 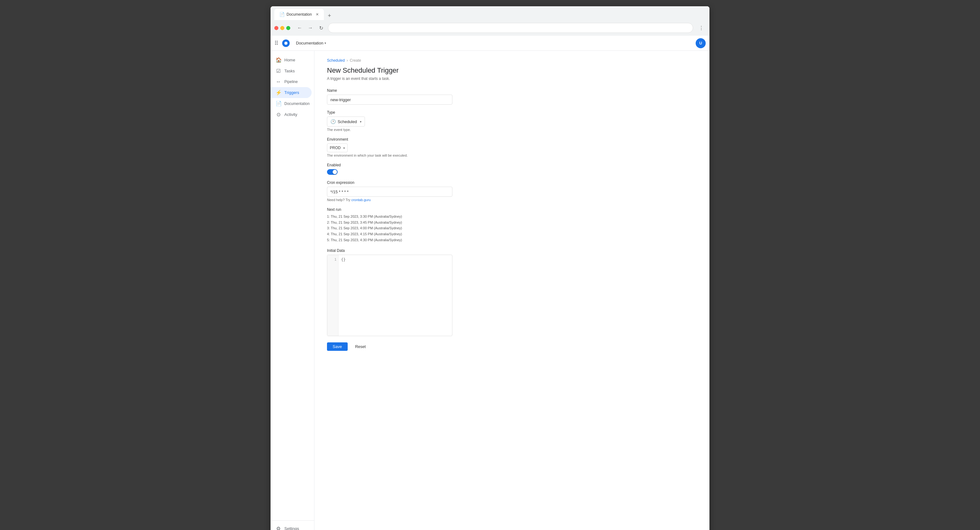 I want to click on sidebar-item-settings: ⚙ Settings, so click(x=291, y=527).